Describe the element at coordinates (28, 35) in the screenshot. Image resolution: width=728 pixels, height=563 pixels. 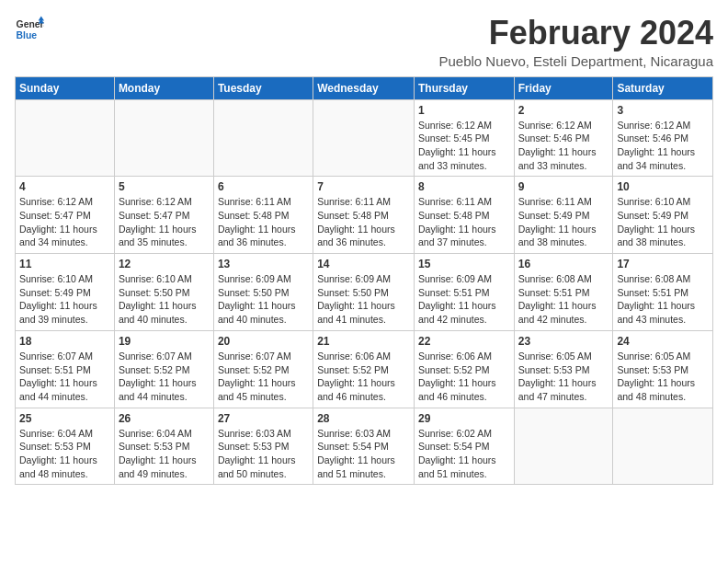
I see `svg-text: Blue` at that location.